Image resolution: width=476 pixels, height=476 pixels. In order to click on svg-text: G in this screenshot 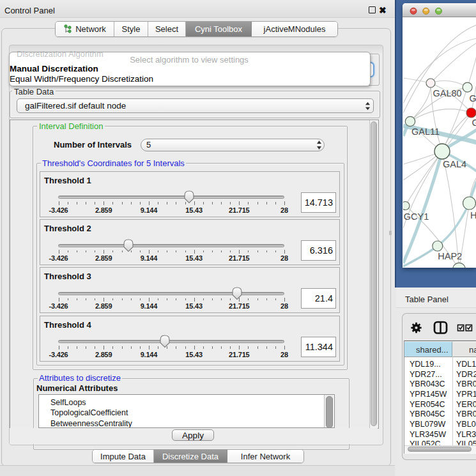, I will do `click(474, 123)`.